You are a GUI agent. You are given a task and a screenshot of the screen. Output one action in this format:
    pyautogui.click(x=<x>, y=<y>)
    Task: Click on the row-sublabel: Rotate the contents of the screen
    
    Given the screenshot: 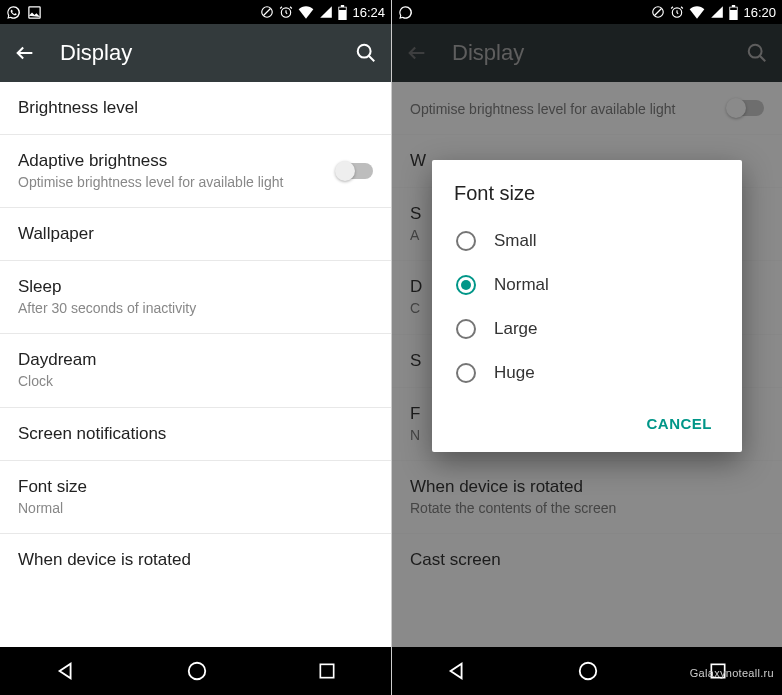 What is the action you would take?
    pyautogui.click(x=587, y=508)
    